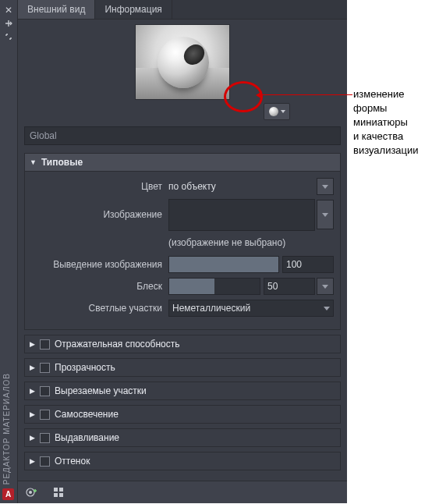 The image size is (432, 504). What do you see at coordinates (182, 136) in the screenshot?
I see `material-name-field: Global` at bounding box center [182, 136].